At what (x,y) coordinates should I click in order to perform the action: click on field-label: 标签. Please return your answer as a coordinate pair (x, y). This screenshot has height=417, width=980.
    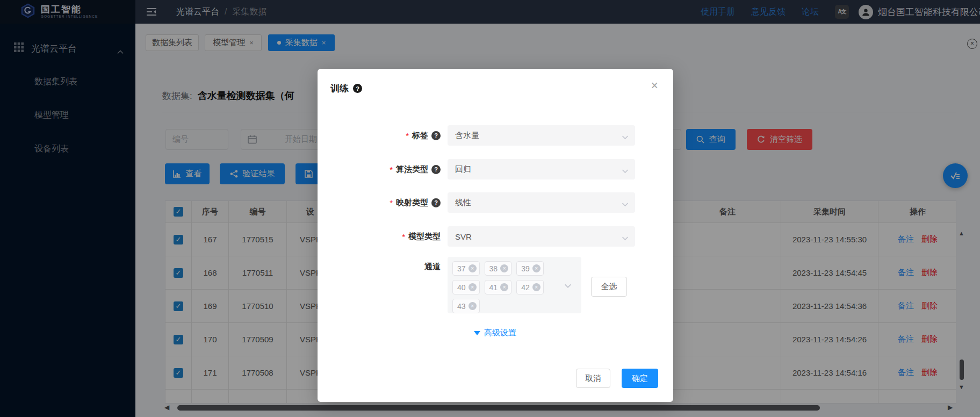
    Looking at the image, I should click on (420, 135).